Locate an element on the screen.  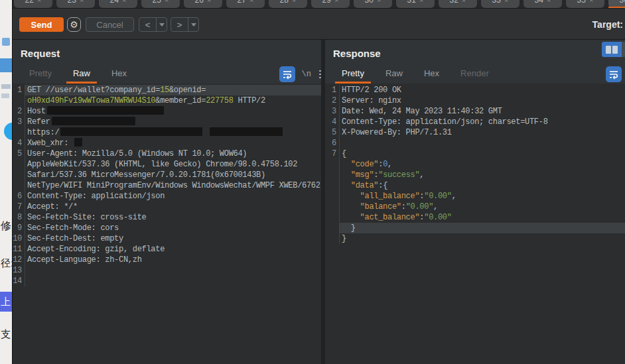
editor-line: 2Server: nginx is located at coordinates (475, 101).